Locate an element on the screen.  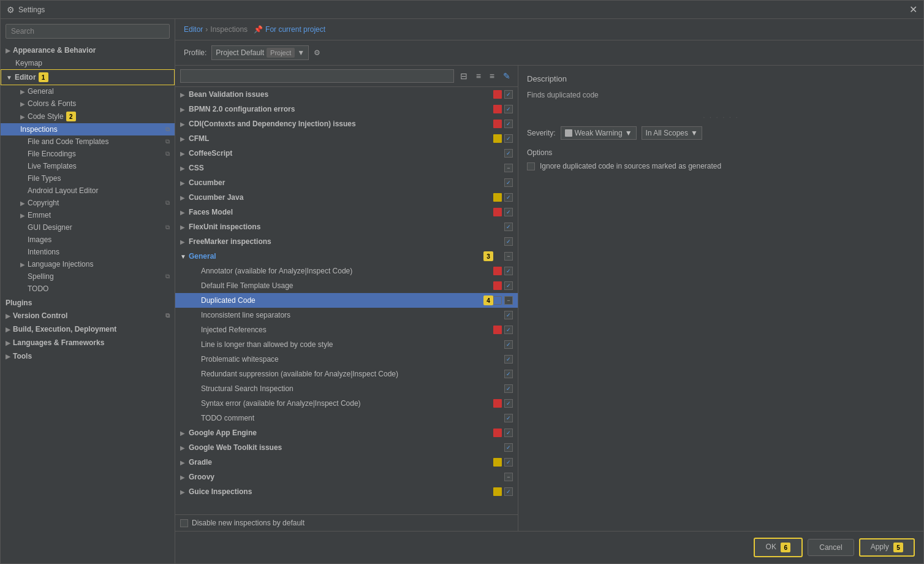
sidebar-item-build: ▶ Build, Execution, Deployment is located at coordinates (88, 329).